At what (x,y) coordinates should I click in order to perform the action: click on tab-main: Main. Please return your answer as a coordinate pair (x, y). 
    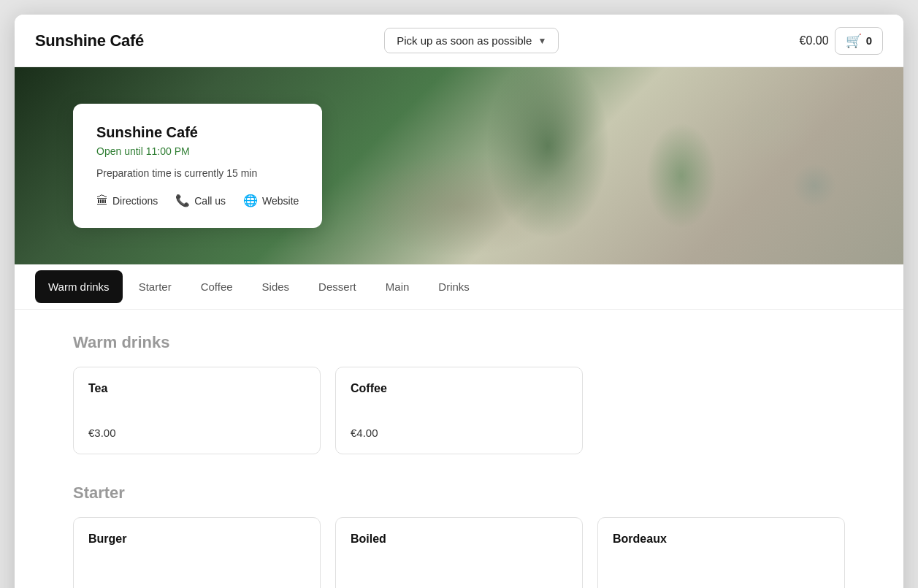
    Looking at the image, I should click on (397, 286).